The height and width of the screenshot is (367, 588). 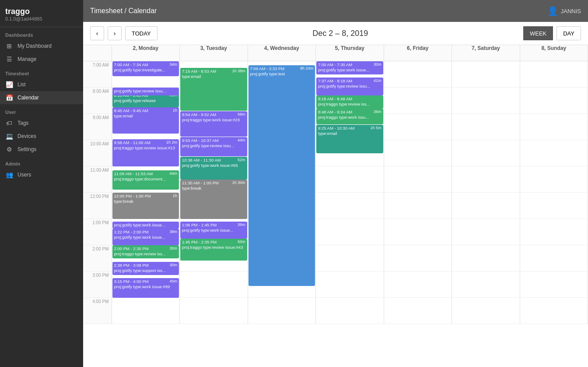 What do you see at coordinates (42, 98) in the screenshot?
I see `sidebar-item-calendar: 📅 Calendar` at bounding box center [42, 98].